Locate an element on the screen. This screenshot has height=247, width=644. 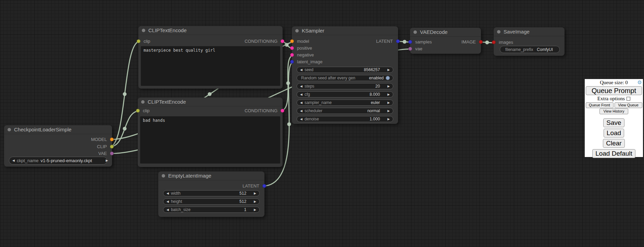
node-title-bar: CheckpointLoaderSimple is located at coordinates (58, 130).